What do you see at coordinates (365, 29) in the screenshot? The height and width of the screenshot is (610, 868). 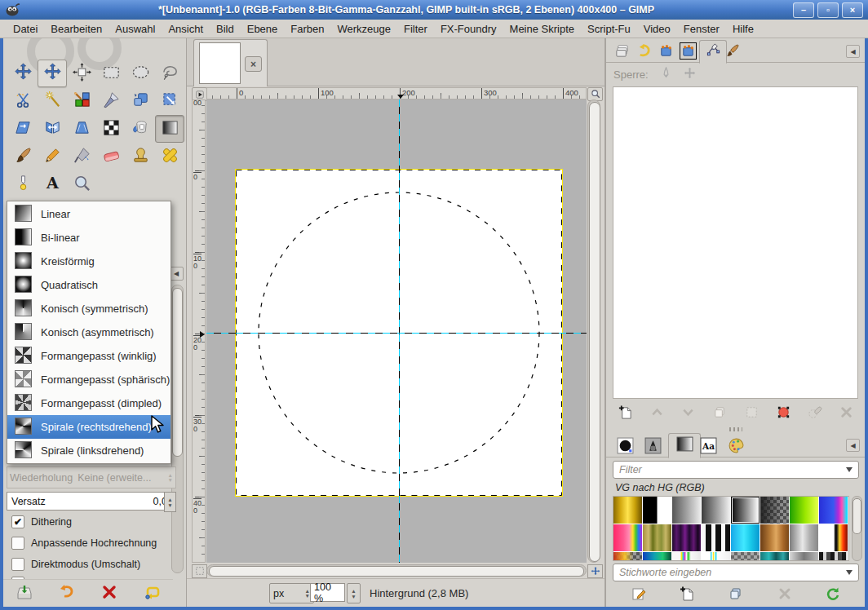 I see `menu-item: Werkzeuge` at bounding box center [365, 29].